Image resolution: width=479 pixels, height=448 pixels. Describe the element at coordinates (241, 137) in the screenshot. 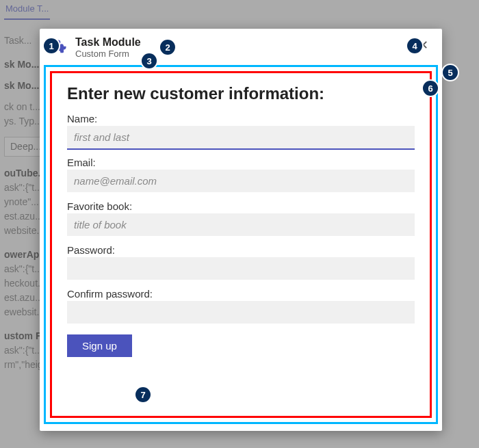

I see `name-input` at that location.